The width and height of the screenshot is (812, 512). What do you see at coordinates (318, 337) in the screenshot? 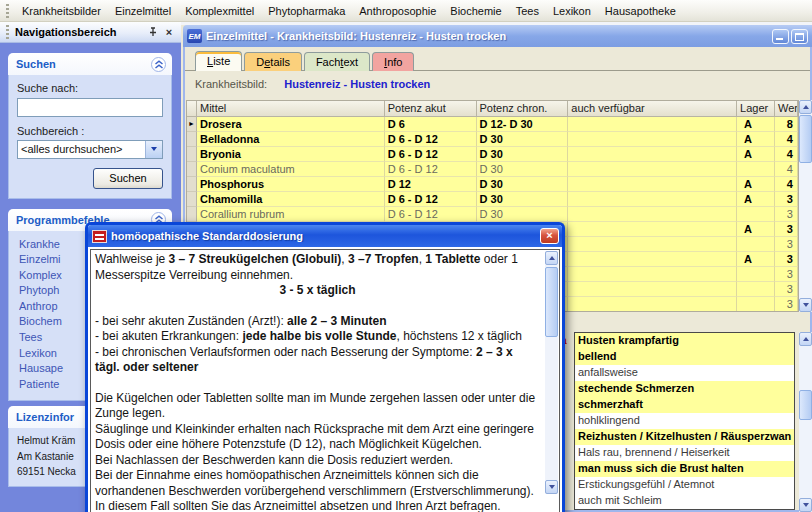
I see `dialog-paragraph: - bei akuten Erkrankungen: jede halbe bi…` at bounding box center [318, 337].